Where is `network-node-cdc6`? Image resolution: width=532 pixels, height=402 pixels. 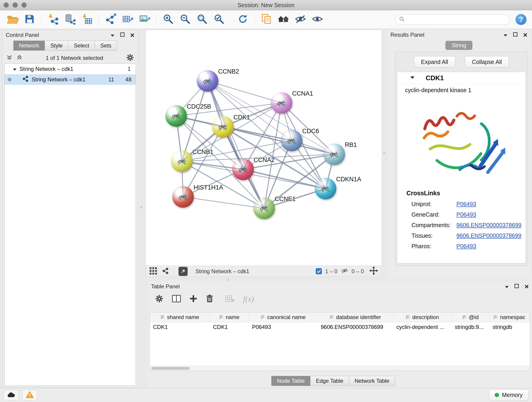 network-node-cdc6 is located at coordinates (291, 140).